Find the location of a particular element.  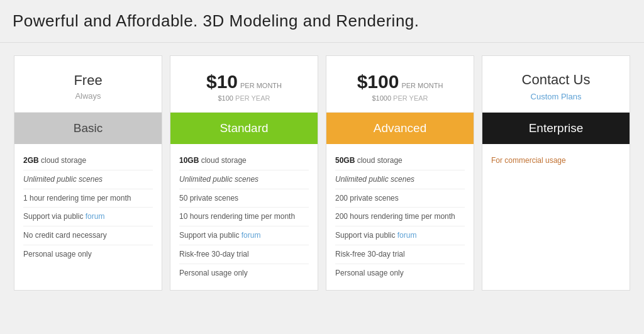

feature-personal-standard: Personal usage only is located at coordinates (244, 273).